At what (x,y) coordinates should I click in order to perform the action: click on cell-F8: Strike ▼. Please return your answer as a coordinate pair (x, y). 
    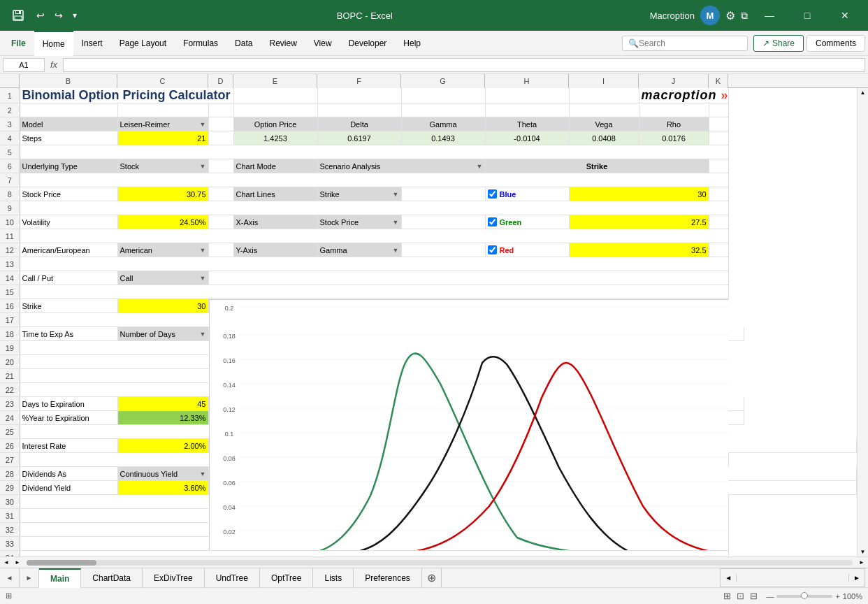
    Looking at the image, I should click on (359, 194).